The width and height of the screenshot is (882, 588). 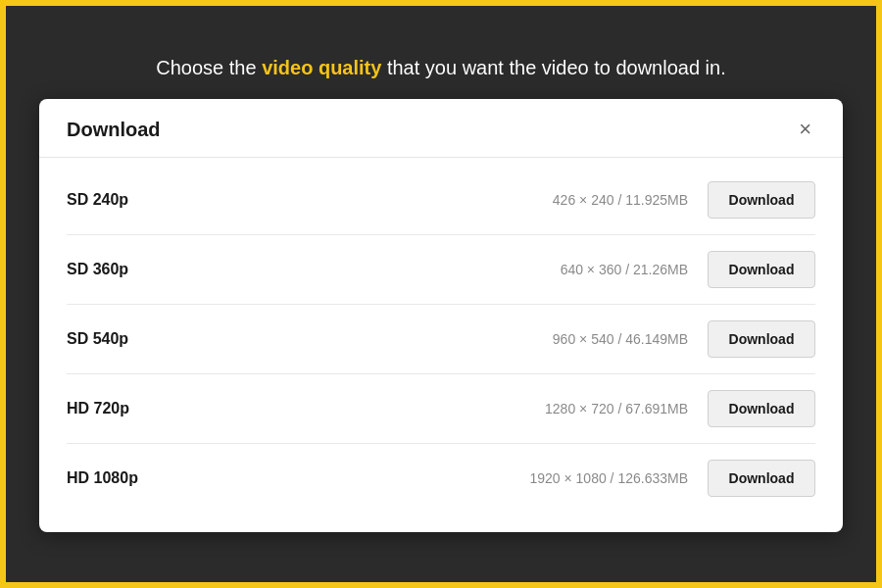 What do you see at coordinates (426, 200) in the screenshot?
I see `quality-info: 426 × 240 / 11.925MB` at bounding box center [426, 200].